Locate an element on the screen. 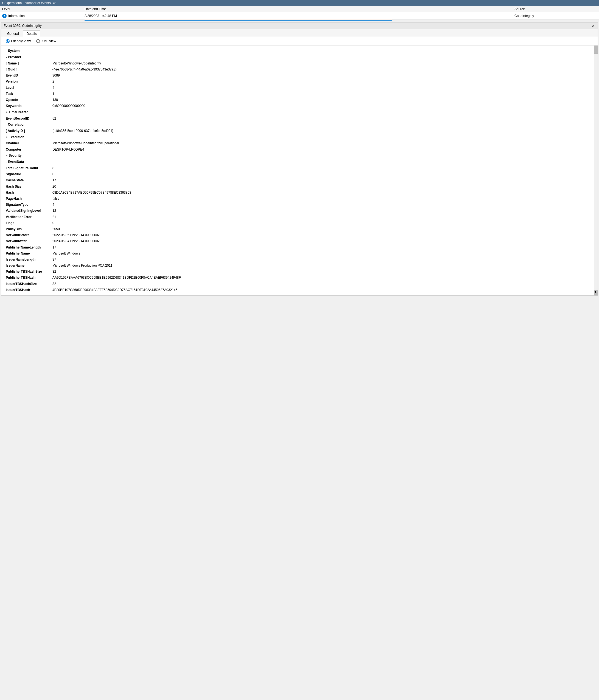 This screenshot has width=599, height=700. keywords-value: 0x8000000000000000 is located at coordinates (69, 106).